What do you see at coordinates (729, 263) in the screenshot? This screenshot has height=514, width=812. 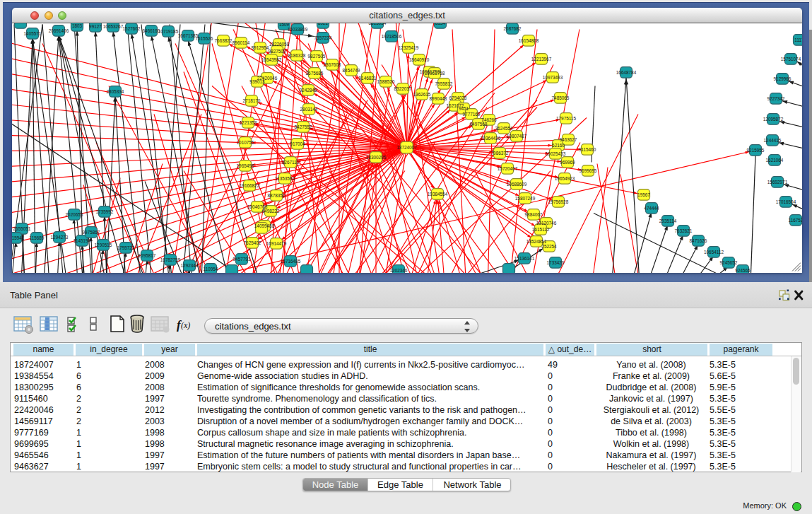 I see `svg-text: 9245652` at bounding box center [729, 263].